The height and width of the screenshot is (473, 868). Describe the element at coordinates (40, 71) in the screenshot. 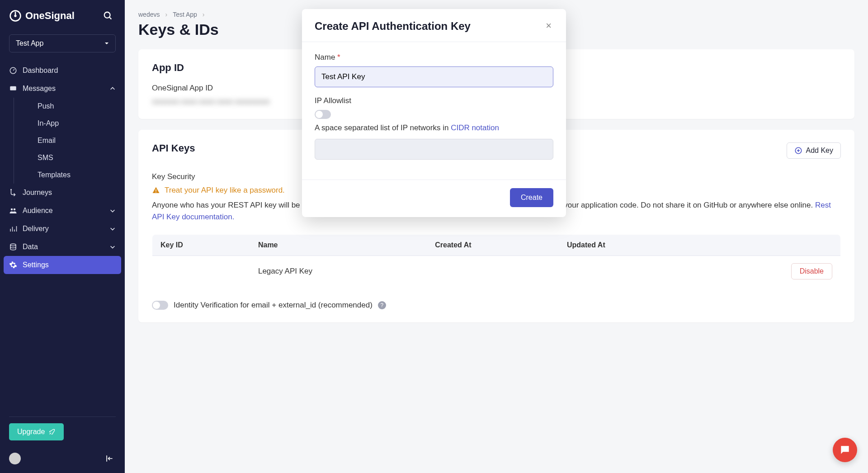

I see `sidebar-item-label: Dashboard` at that location.